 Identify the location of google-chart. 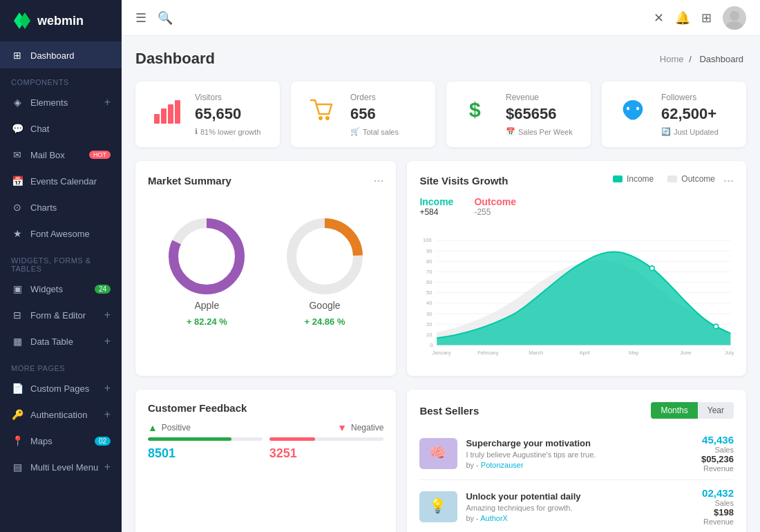
(325, 256).